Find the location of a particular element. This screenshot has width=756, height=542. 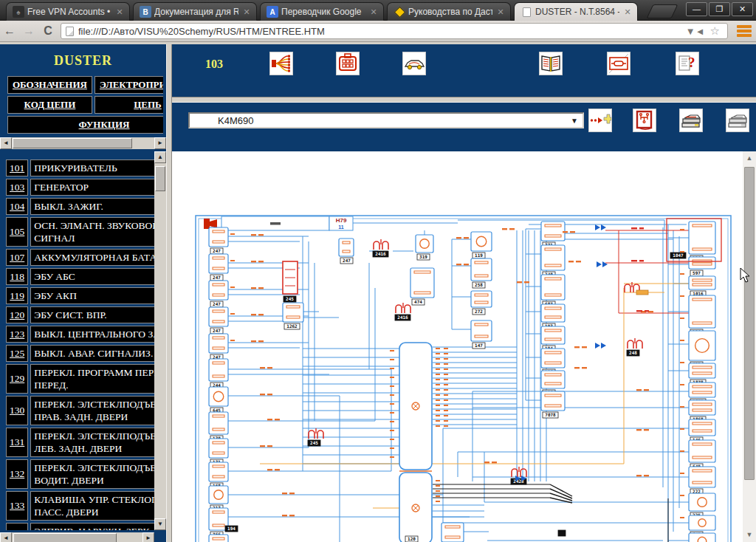

help-icon is located at coordinates (687, 64).